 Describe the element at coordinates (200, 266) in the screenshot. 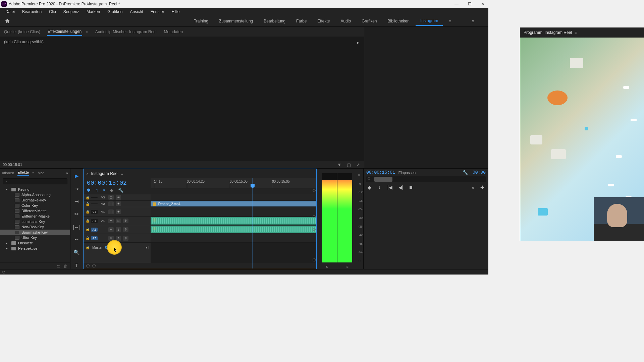

I see `zoom-bar` at that location.